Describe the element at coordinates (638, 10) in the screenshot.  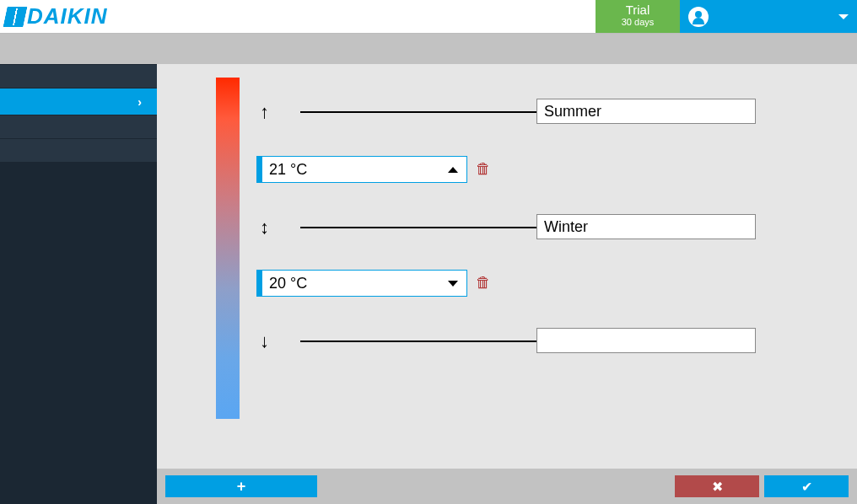
I see `trial-label: Trial` at that location.